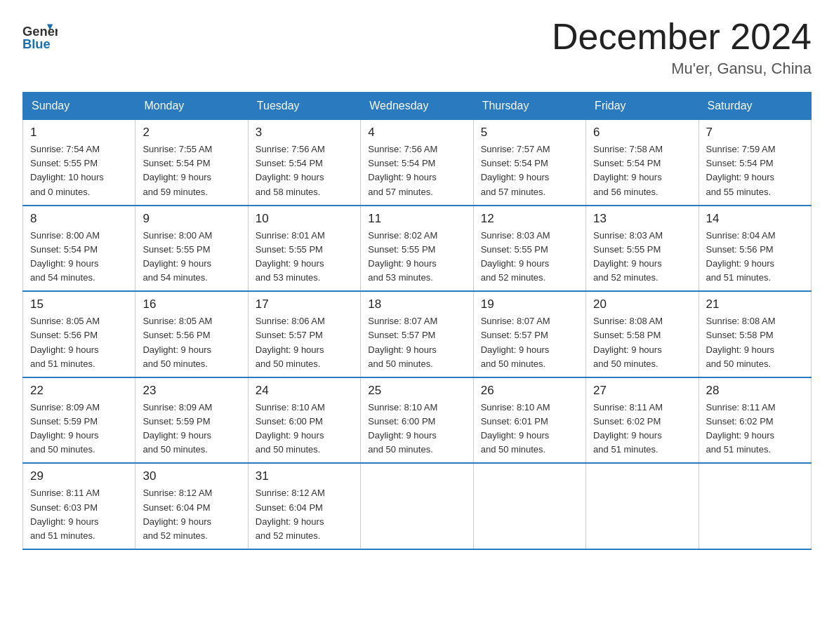  I want to click on day-number: 13, so click(642, 219).